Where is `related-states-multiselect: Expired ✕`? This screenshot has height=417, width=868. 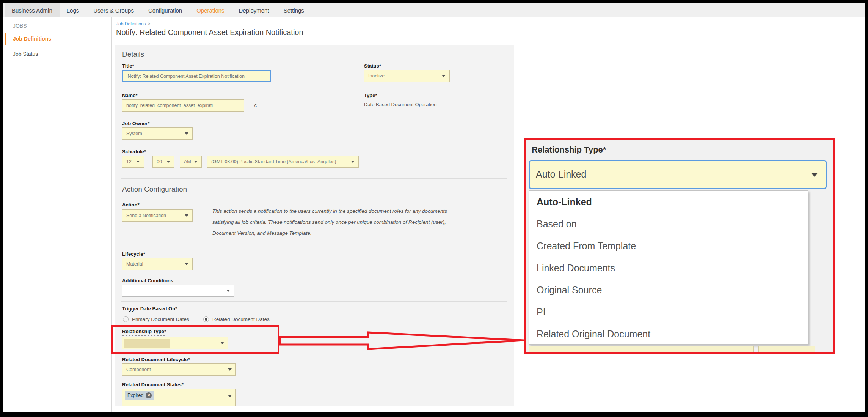 related-states-multiselect: Expired ✕ is located at coordinates (179, 397).